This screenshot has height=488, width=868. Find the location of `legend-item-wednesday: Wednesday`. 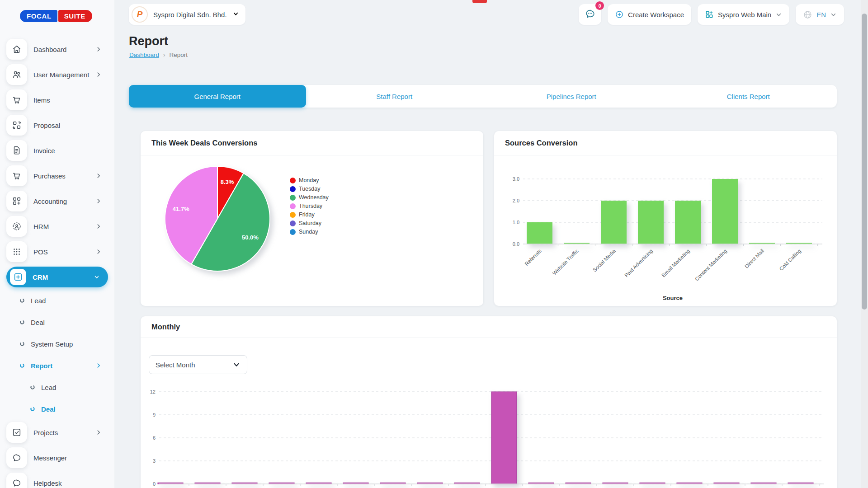

legend-item-wednesday: Wednesday is located at coordinates (309, 197).